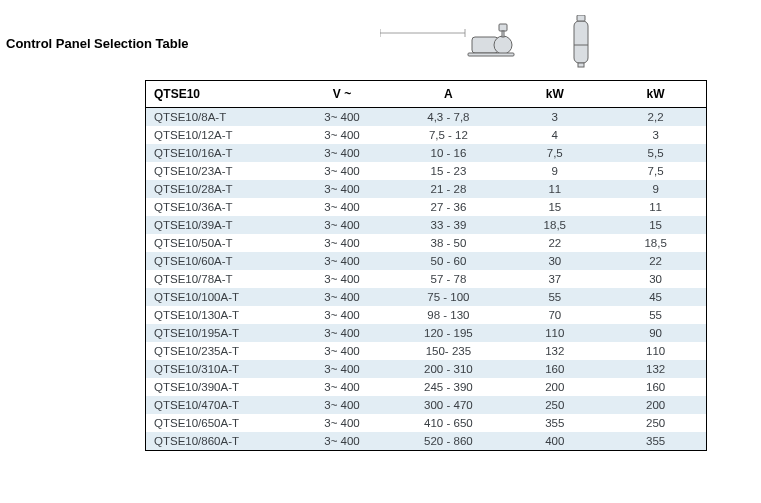  Describe the element at coordinates (426, 351) in the screenshot. I see `table-row: QTSE10/235A-T3~ 400150- 235132110` at that location.